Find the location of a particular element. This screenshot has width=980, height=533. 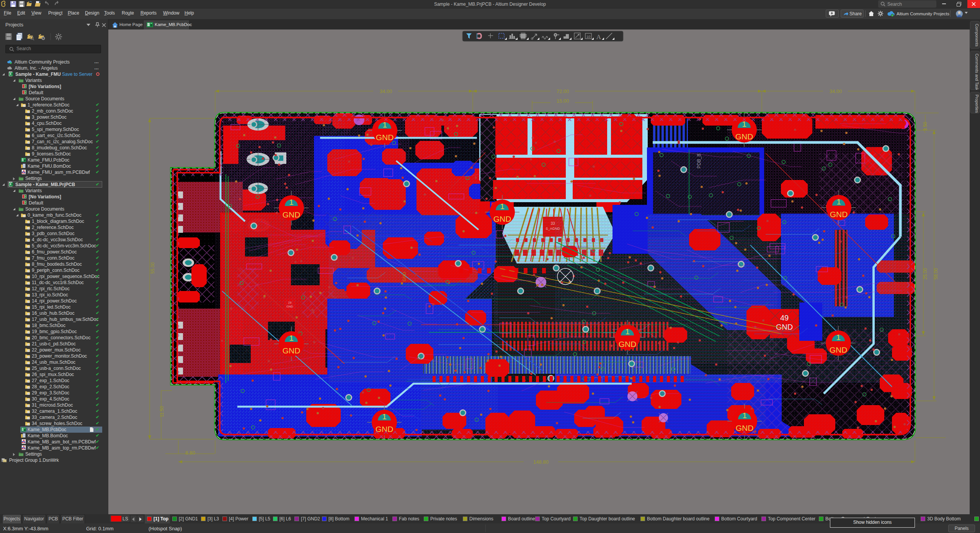

svg-text: PDB_B is located at coordinates (699, 161).